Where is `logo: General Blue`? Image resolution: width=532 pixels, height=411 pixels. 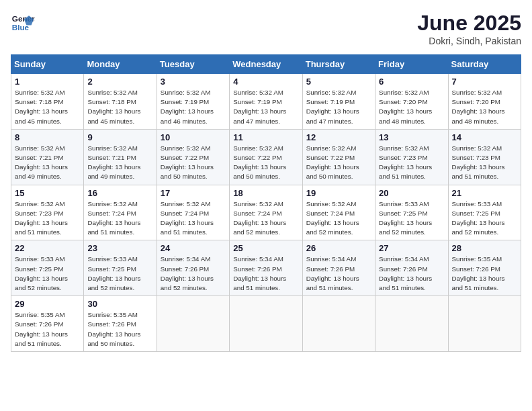
logo: General Blue is located at coordinates (23, 23).